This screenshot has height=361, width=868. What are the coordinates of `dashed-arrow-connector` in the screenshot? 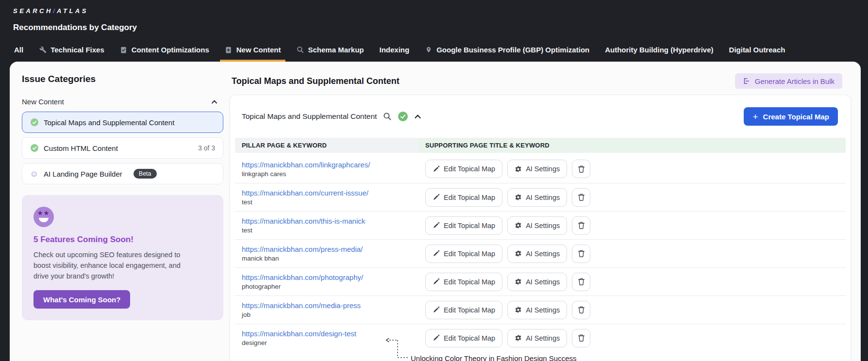 It's located at (397, 348).